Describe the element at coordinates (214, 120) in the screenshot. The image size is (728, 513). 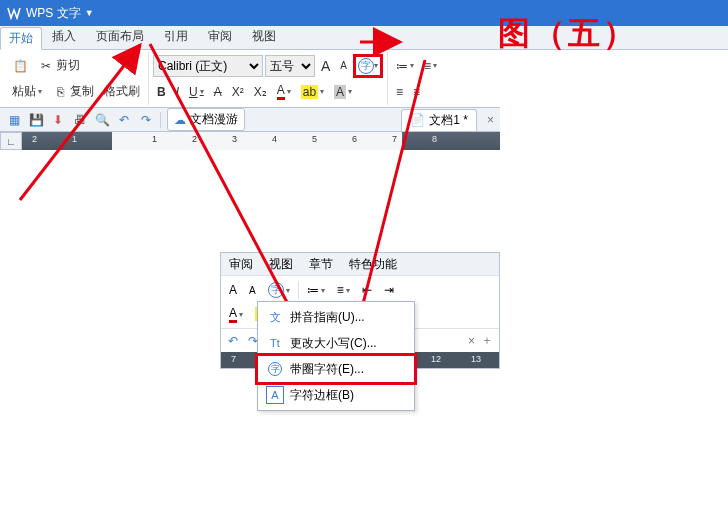
I see `doc-wander-label: 文档漫游` at that location.